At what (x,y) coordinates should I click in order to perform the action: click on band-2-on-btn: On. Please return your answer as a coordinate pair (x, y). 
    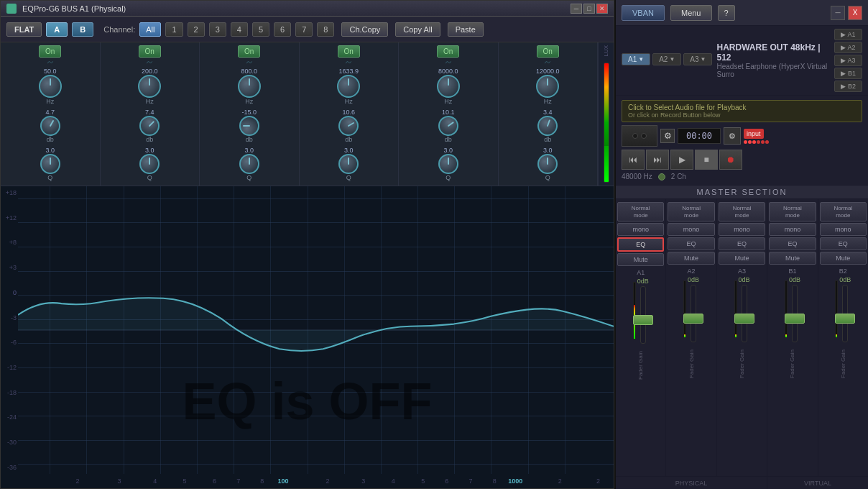
    Looking at the image, I should click on (149, 52).